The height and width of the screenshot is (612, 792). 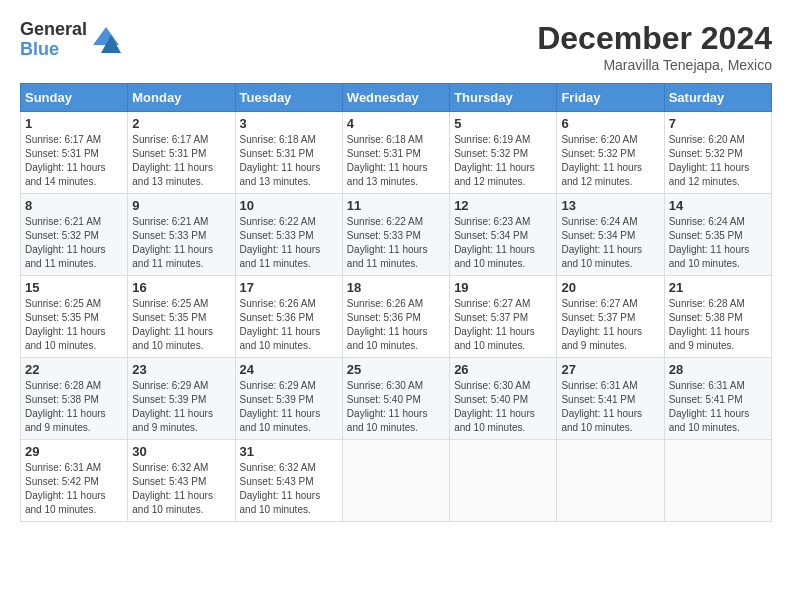 What do you see at coordinates (718, 124) in the screenshot?
I see `day-number: 7` at bounding box center [718, 124].